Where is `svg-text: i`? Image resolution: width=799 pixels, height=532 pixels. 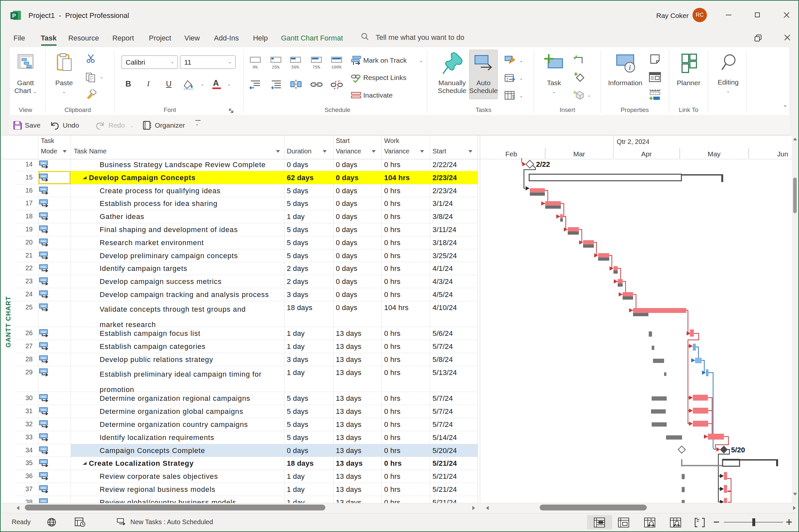
svg-text: i is located at coordinates (630, 68).